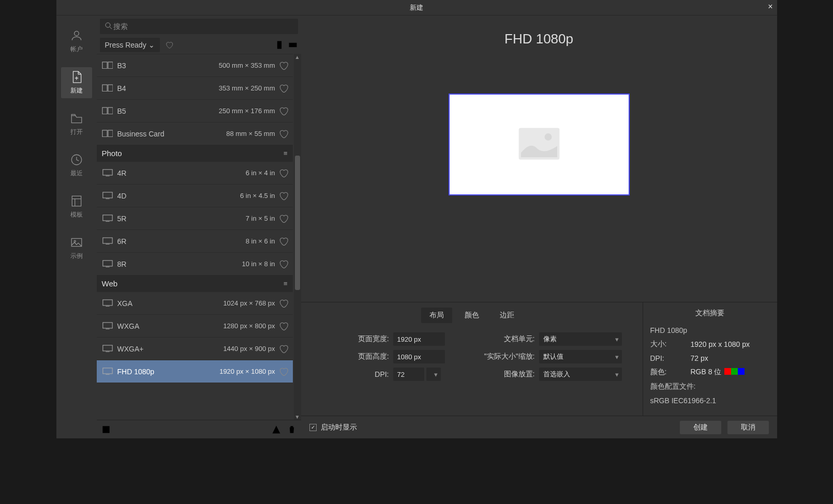 This screenshot has height=504, width=833. I want to click on units-label: 文档单元:, so click(507, 339).